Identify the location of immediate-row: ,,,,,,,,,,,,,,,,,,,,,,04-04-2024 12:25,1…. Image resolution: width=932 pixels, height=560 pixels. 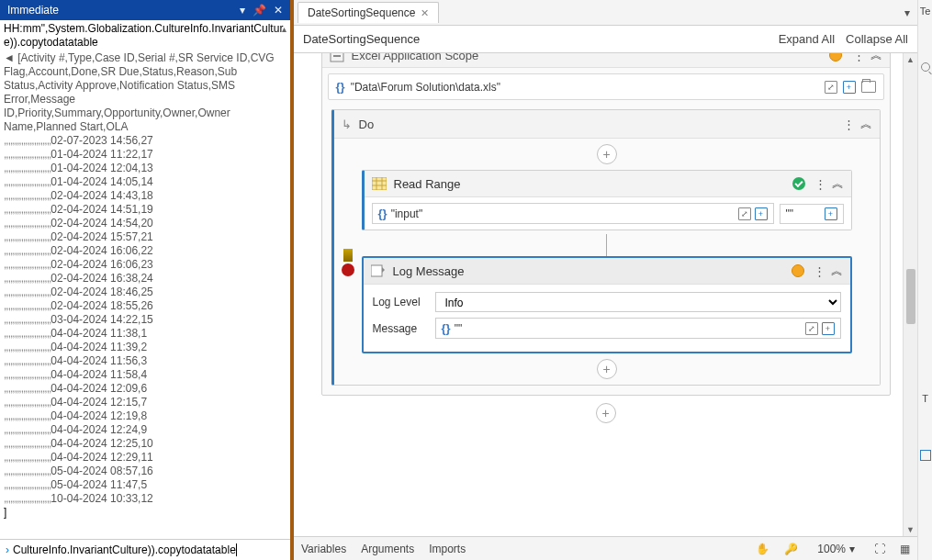
(145, 444).